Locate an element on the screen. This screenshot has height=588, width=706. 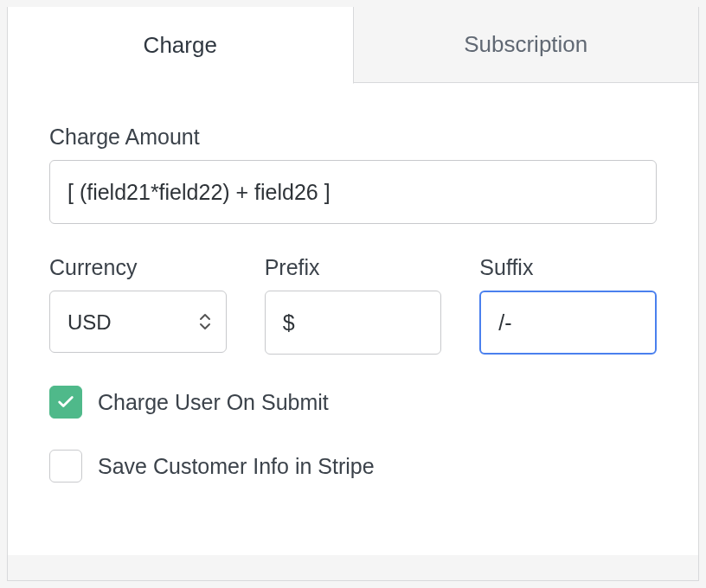
charge-on-submit-label: Charge User On Submit is located at coordinates (213, 403).